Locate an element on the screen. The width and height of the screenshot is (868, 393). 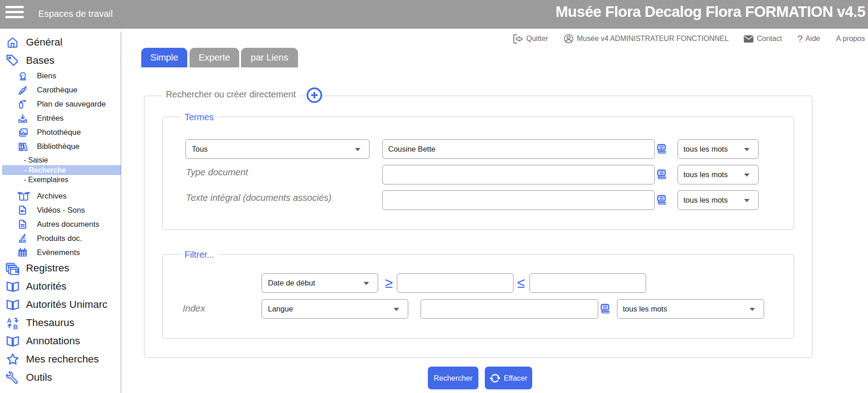
svg-text: B is located at coordinates (15, 326).